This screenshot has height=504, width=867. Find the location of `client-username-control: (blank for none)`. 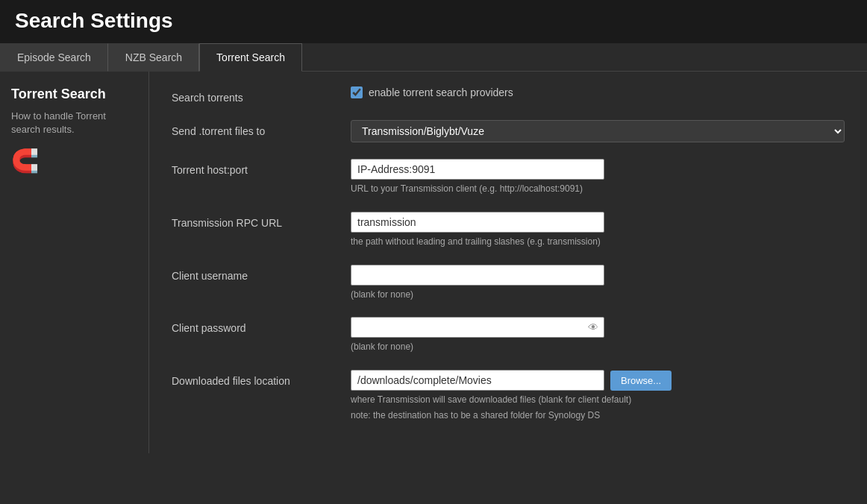

client-username-control: (blank for none) is located at coordinates (598, 283).